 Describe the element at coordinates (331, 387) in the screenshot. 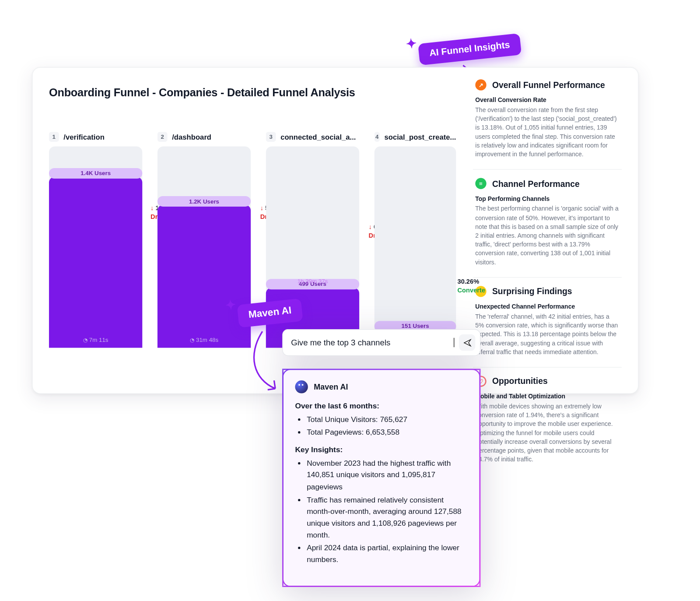

I see `ai-name: Maven AI` at that location.